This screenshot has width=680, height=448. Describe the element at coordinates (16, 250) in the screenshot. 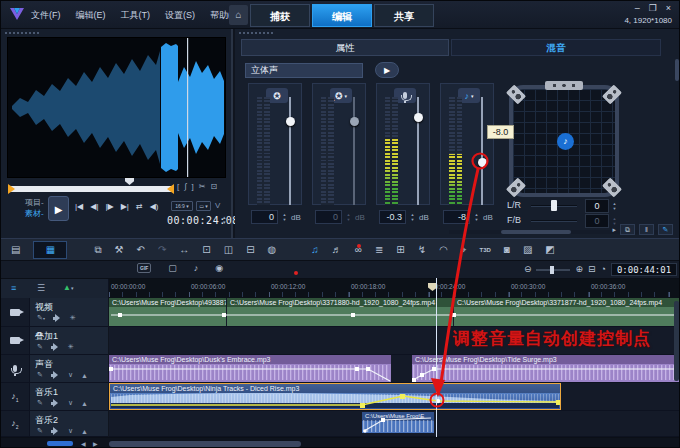

I see `storyboard-view-icon: ▤` at that location.